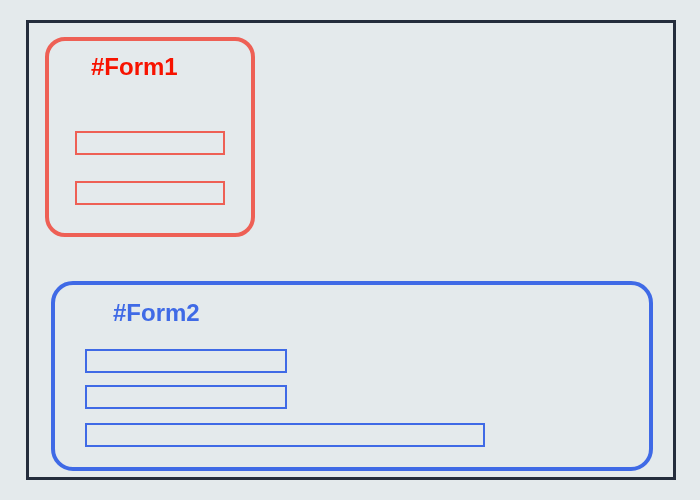 The image size is (700, 500). I want to click on form2-label: #Form2, so click(156, 313).